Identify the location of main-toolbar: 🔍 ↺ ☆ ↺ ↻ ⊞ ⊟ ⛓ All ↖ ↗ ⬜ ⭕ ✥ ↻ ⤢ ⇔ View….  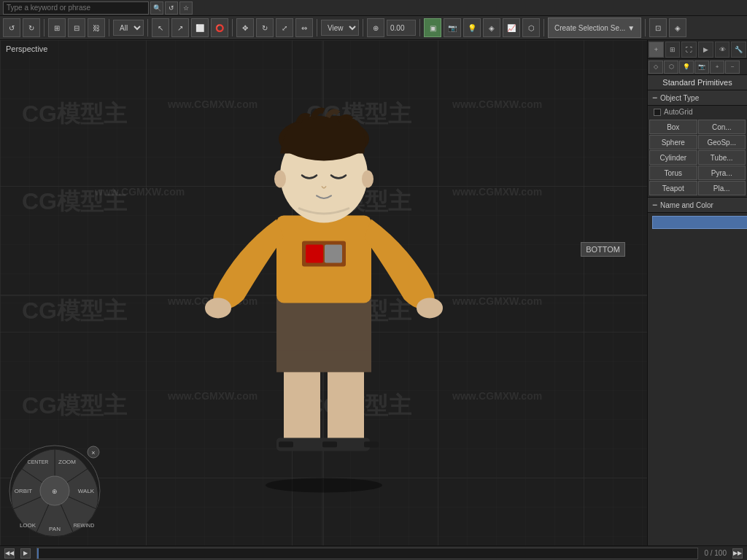
(374, 20).